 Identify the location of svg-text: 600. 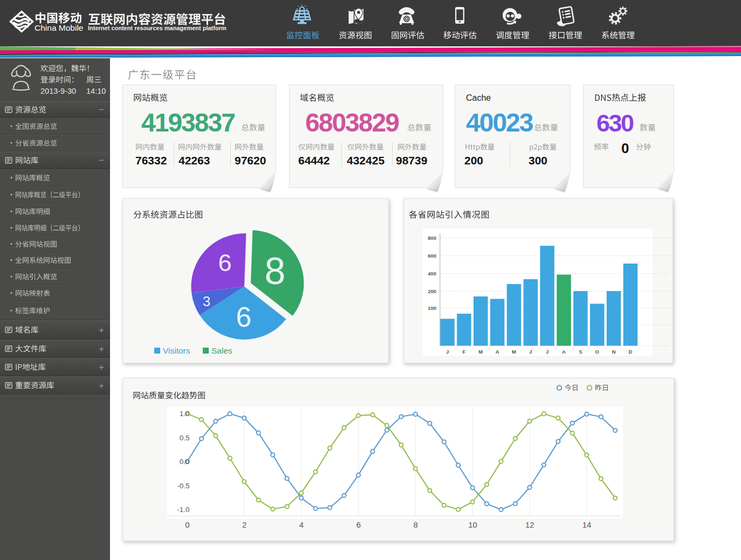
(432, 255).